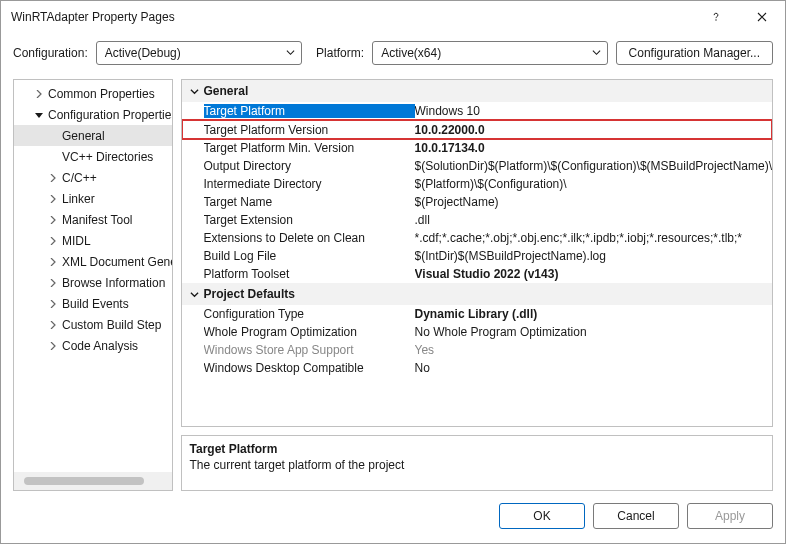 This screenshot has width=786, height=544. I want to click on description-title: Target Platform, so click(477, 449).